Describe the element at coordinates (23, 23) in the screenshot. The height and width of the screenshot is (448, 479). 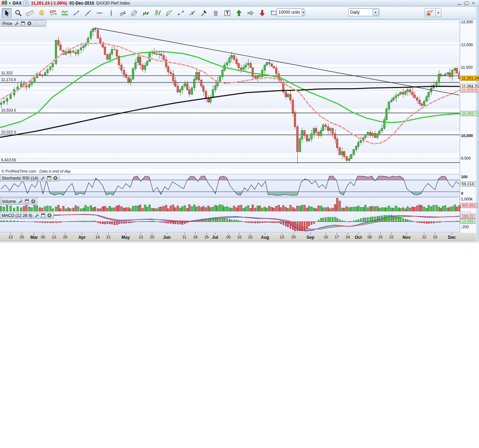
I see `price-panel-header: Price` at that location.